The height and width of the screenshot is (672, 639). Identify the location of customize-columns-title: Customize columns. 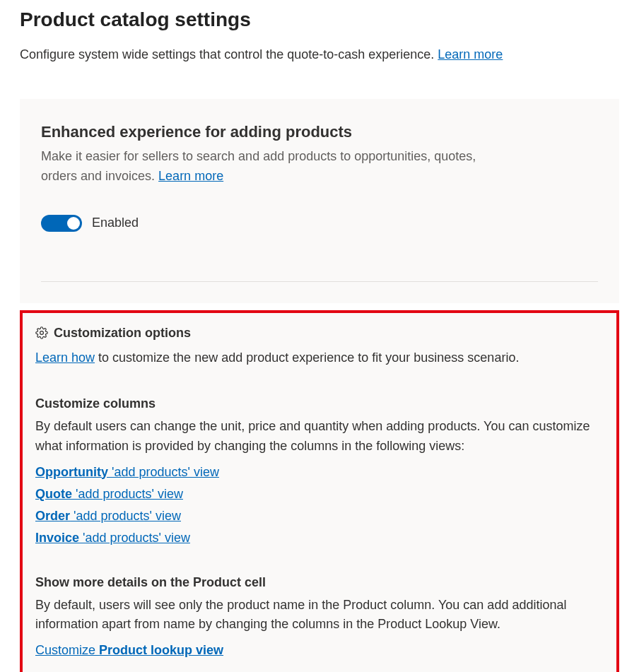
(320, 404).